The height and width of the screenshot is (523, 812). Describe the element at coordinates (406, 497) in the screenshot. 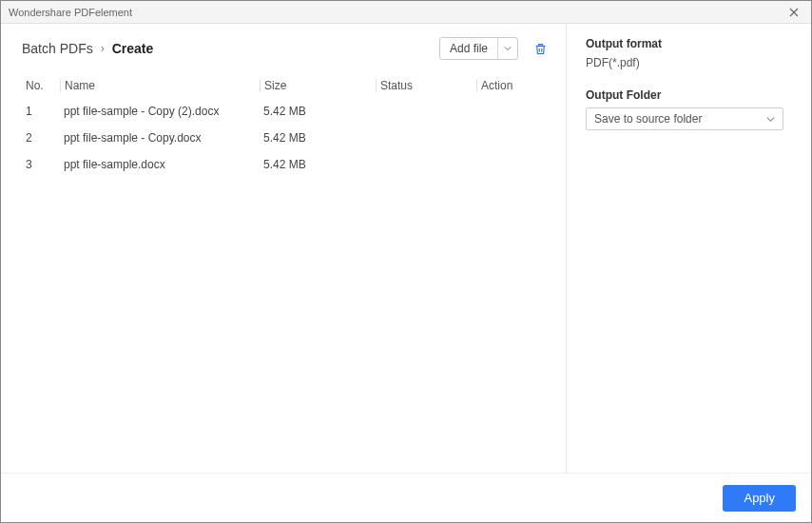

I see `footer: Apply` at that location.